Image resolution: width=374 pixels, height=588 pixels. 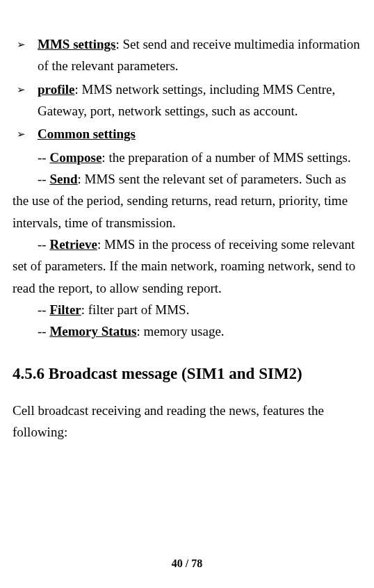 What do you see at coordinates (136, 310) in the screenshot?
I see `desc-filter: : filter part of MMS.` at bounding box center [136, 310].